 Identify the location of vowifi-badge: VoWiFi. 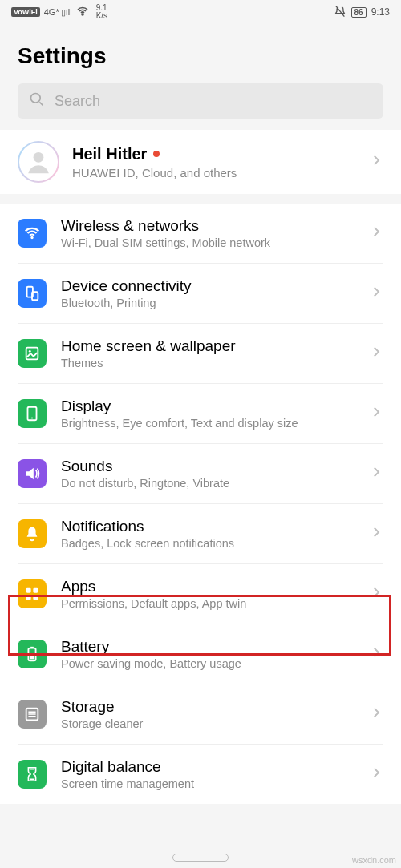
(26, 12).